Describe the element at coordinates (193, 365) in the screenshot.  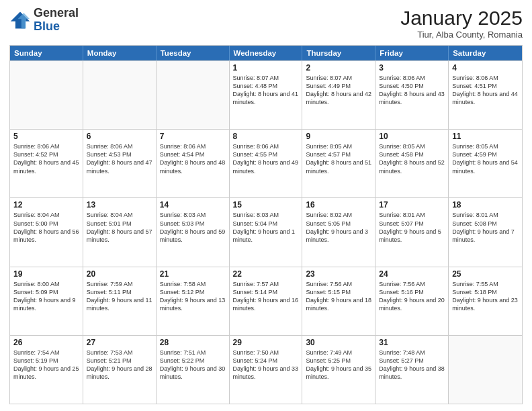
I see `cell-info: Sunrise: 7:51 AM Sunset: 5:22 PM Dayligh…` at that location.